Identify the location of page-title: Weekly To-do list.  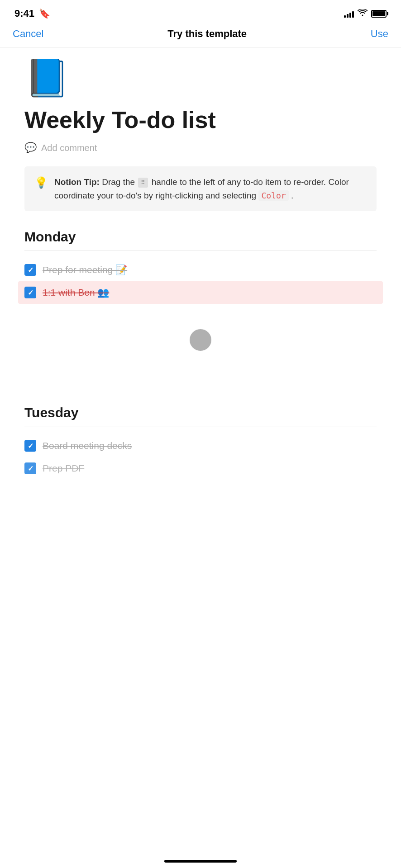
(200, 120).